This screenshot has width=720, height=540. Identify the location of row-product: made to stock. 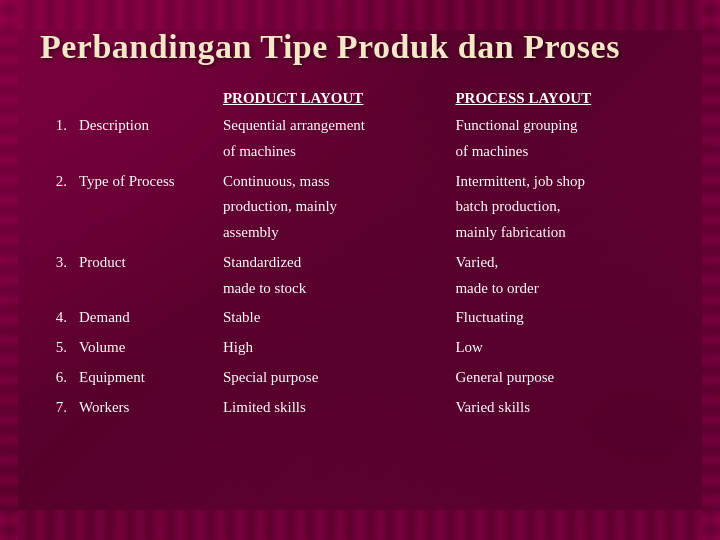
(332, 289).